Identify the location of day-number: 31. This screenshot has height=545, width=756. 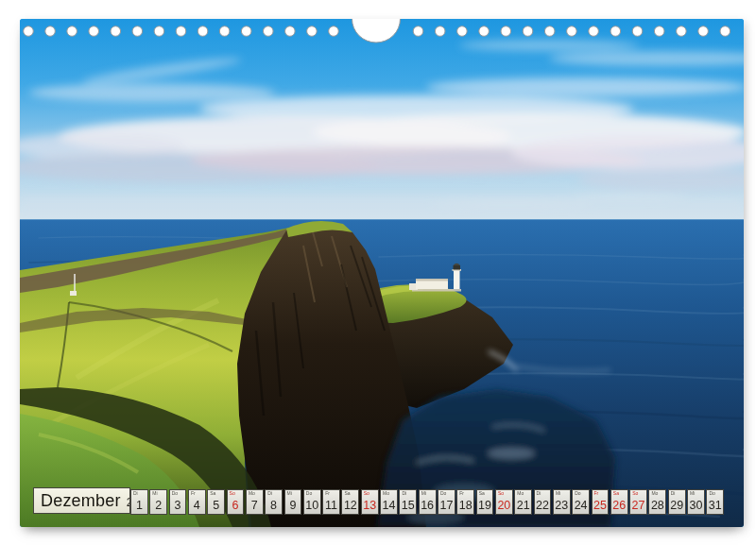
(715, 505).